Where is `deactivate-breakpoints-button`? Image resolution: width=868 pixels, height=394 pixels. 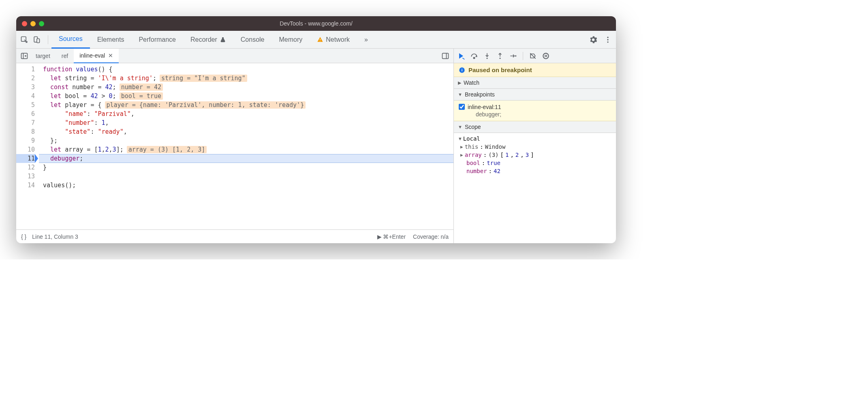 deactivate-breakpoints-button is located at coordinates (533, 56).